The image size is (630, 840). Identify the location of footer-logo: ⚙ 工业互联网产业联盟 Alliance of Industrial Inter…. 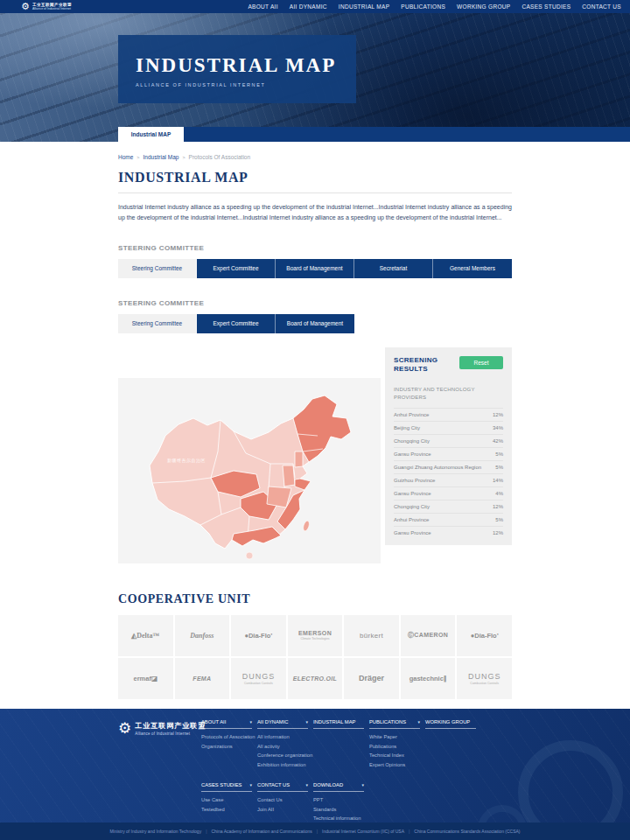
(162, 728).